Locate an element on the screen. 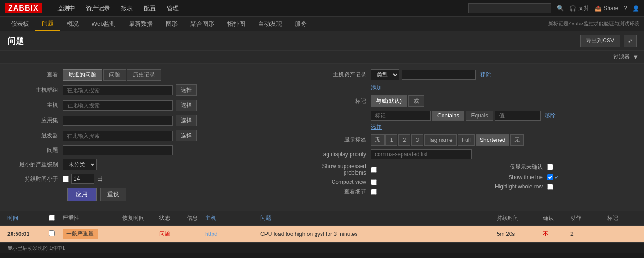 Image resolution: width=644 pixels, height=258 pixels. user-icon: 👤 is located at coordinates (636, 8).